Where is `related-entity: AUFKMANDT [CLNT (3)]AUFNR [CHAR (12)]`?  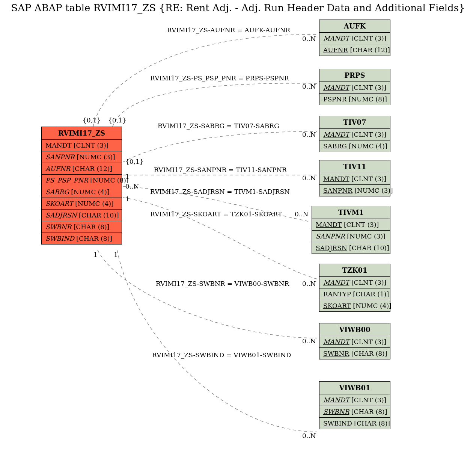 related-entity: AUFKMANDT [CLNT (3)]AUFNR [CHAR (12)] is located at coordinates (355, 38).